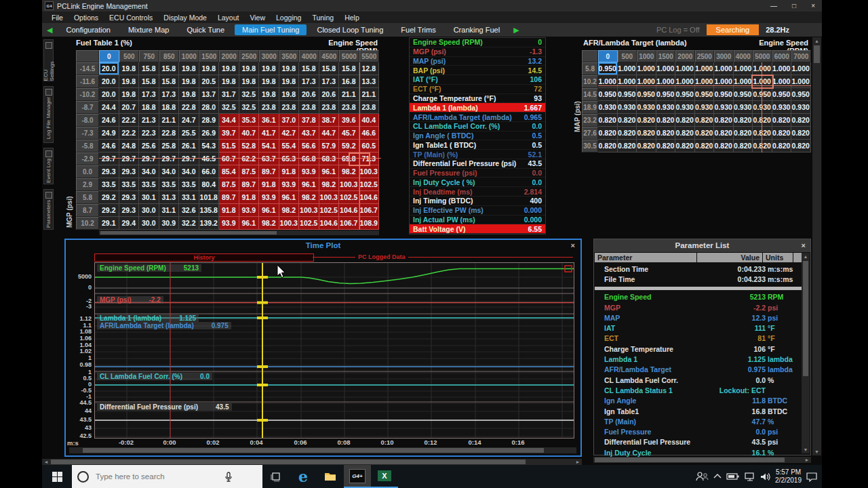 This screenshot has height=488, width=868. I want to click on fuel-cell: 22.8, so click(170, 133).